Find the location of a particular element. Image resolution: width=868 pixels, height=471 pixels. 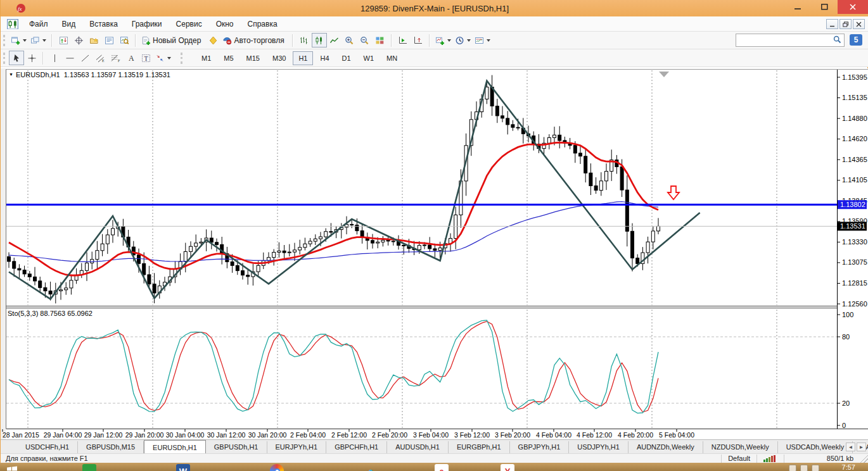

chart-tab-EURJPYh,H1: EURJPYh,H1 is located at coordinates (297, 447).